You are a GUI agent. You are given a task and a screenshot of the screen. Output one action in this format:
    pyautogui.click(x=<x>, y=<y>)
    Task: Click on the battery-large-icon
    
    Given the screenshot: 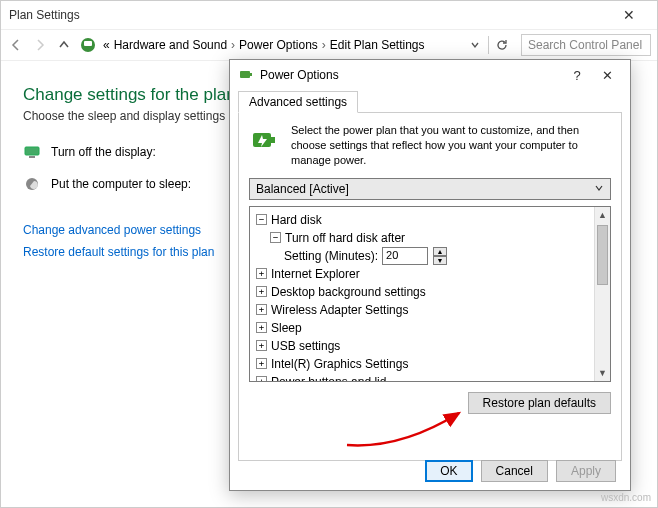 What is the action you would take?
    pyautogui.click(x=265, y=139)
    